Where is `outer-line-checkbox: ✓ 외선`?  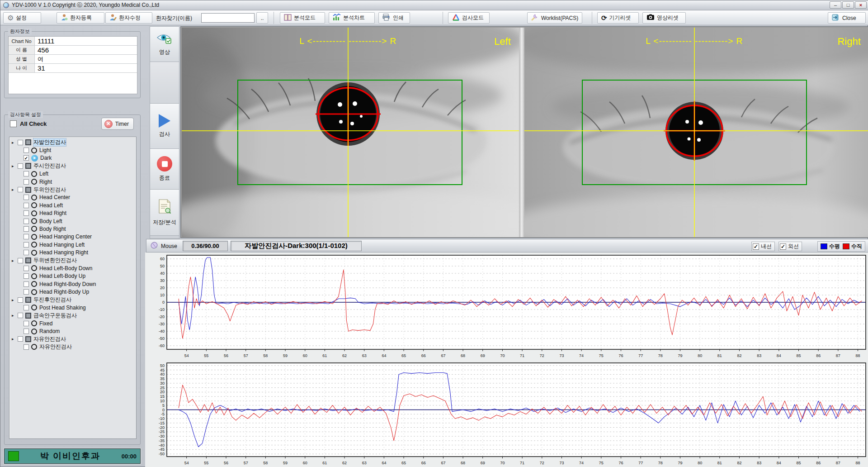
outer-line-checkbox: ✓ 외선 is located at coordinates (790, 246).